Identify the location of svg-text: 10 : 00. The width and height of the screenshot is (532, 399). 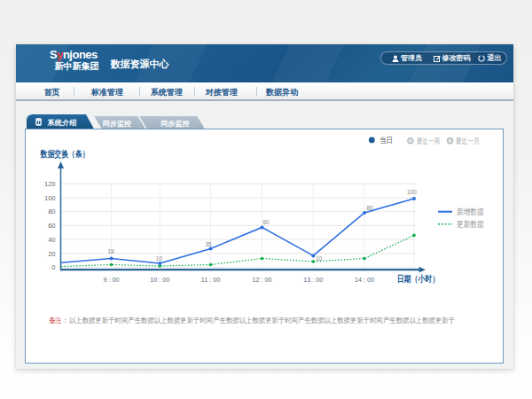
(160, 280).